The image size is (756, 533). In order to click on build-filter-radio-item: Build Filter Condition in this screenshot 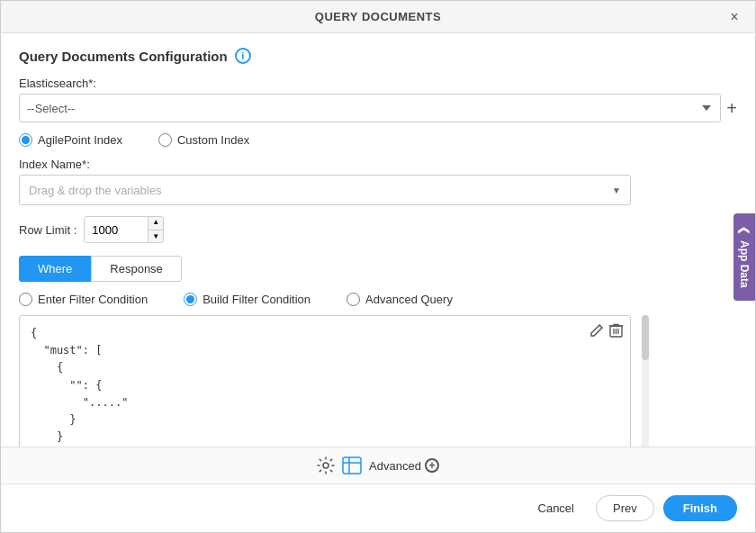, I will do `click(247, 299)`.